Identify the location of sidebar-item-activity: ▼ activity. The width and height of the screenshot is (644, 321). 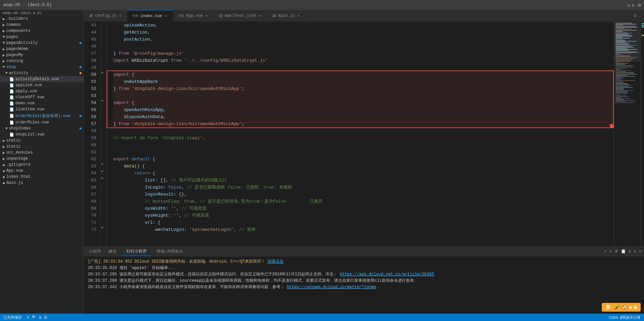
(42, 73).